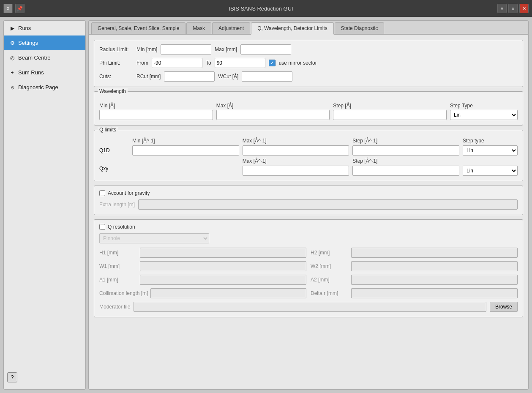 The height and width of the screenshot is (393, 532). Describe the element at coordinates (12, 73) in the screenshot. I see `sum-runs-icon: +` at that location.